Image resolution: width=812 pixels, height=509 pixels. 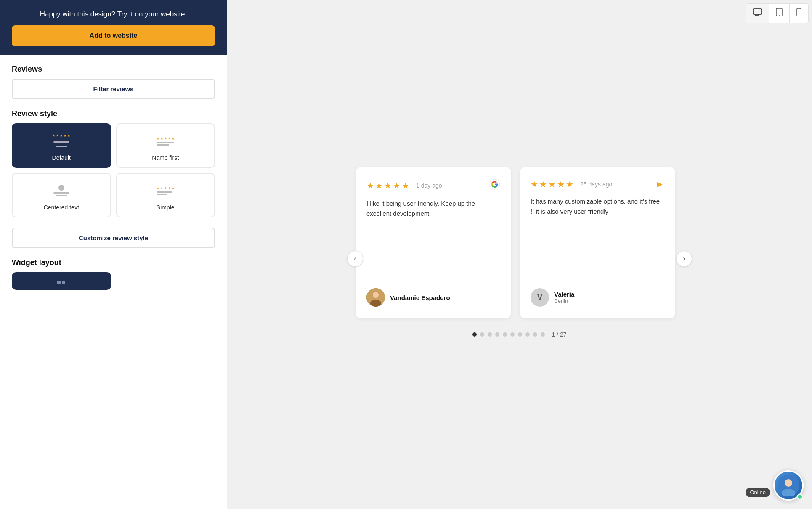 I want to click on page-counter: 1 / 27, so click(x=559, y=334).